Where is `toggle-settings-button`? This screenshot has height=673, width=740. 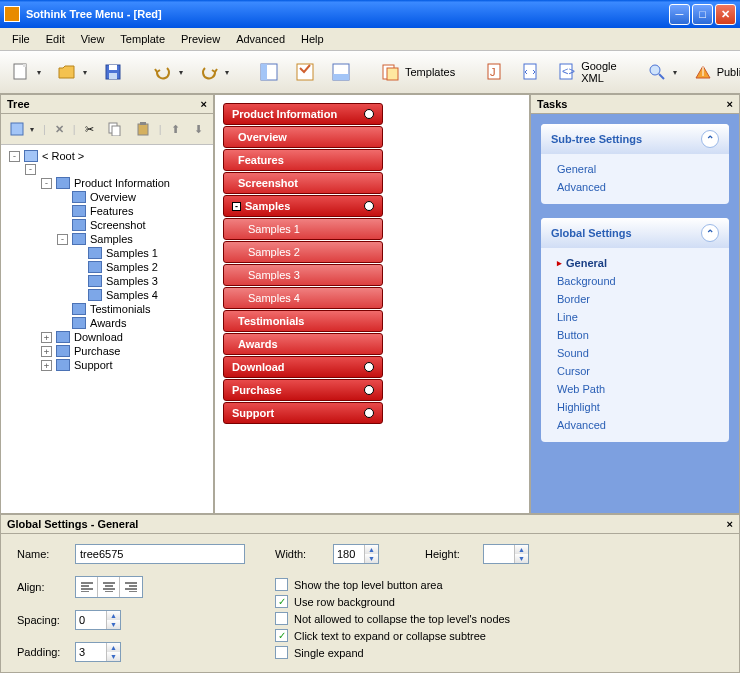
toggle-settings-button is located at coordinates (341, 72).